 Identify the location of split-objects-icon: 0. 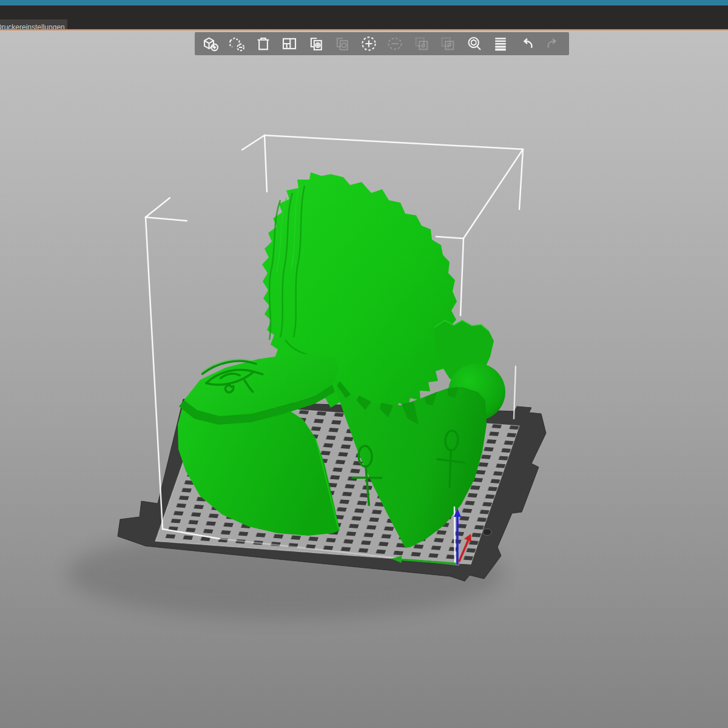
(422, 44).